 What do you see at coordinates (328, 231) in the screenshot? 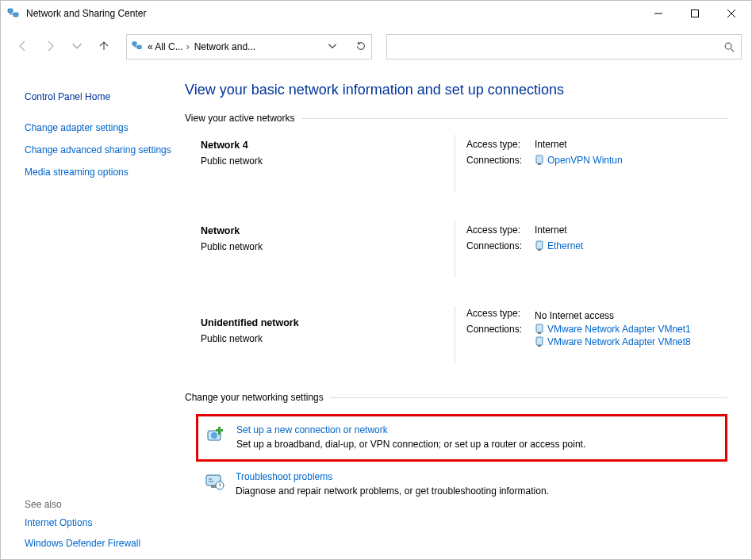
I see `network-name: Network` at bounding box center [328, 231].